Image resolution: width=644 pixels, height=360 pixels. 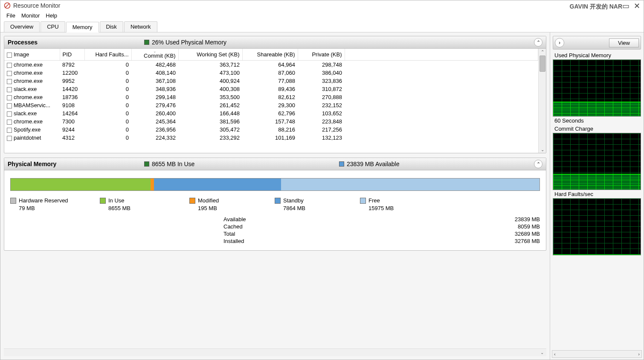 What do you see at coordinates (542, 149) in the screenshot?
I see `scroll-down-icon: ⌄` at bounding box center [542, 149].